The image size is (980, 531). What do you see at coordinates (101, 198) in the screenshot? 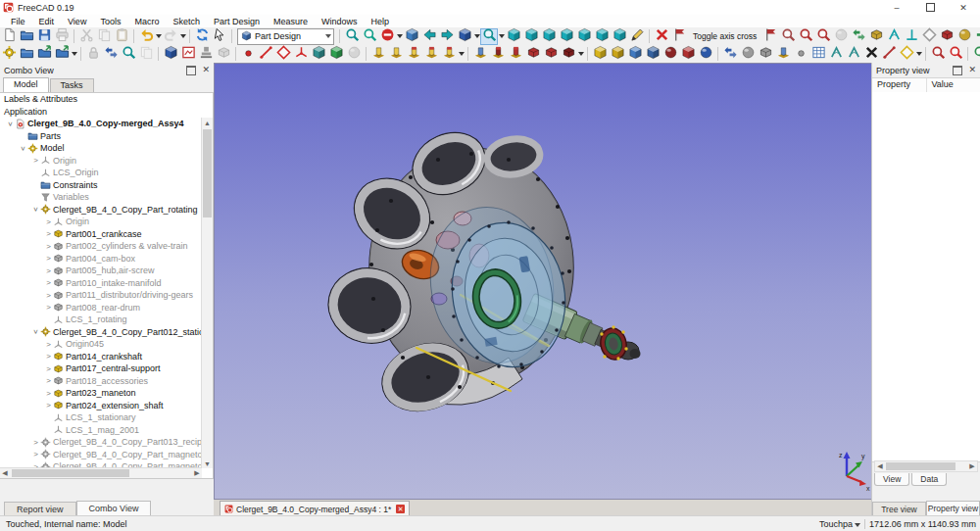
I see `tree-item: Variables` at bounding box center [101, 198].